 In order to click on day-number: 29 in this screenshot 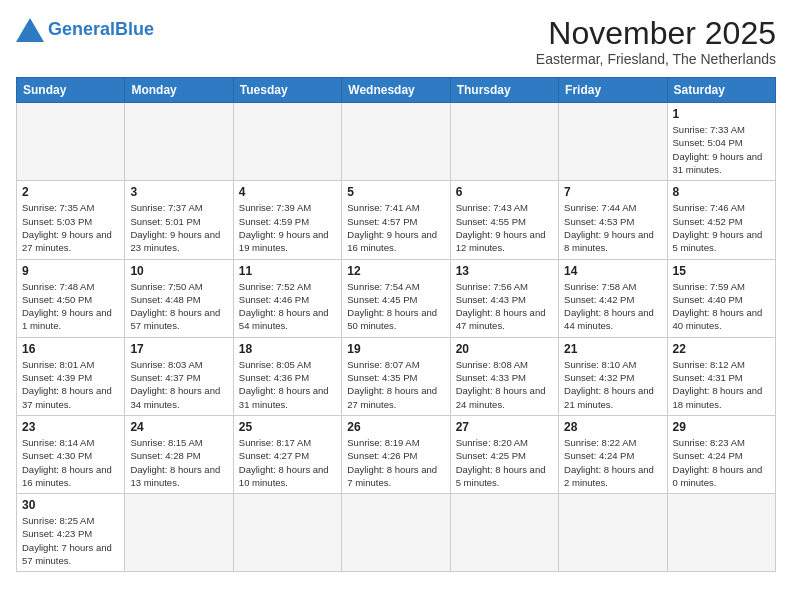, I will do `click(722, 427)`.